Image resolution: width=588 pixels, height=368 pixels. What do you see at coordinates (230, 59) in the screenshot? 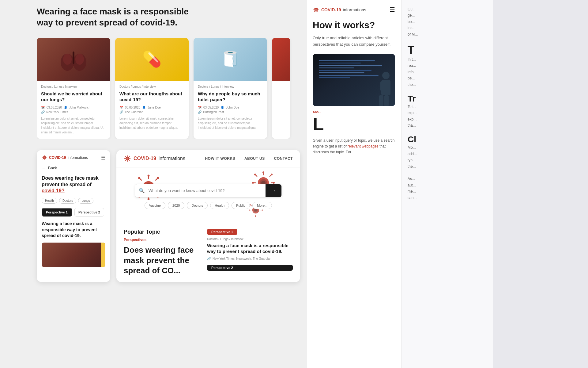
I see `card-image-toilet: 🧻` at bounding box center [230, 59].